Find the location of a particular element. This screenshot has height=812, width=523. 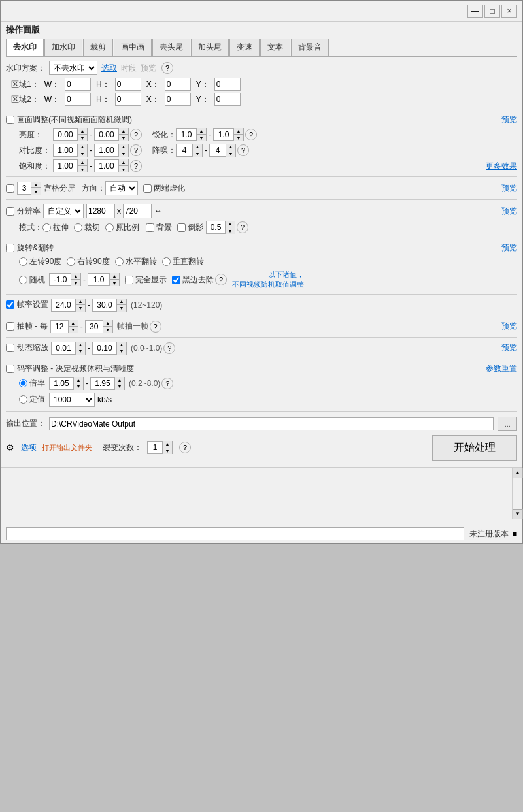

split-up: ▲ is located at coordinates (167, 444).